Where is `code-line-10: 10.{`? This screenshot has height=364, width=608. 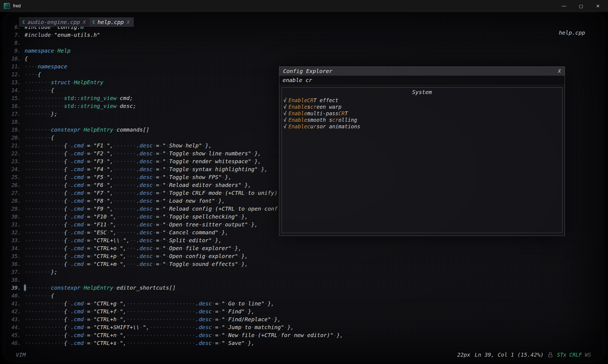 code-line-10: 10.{ is located at coordinates (305, 59).